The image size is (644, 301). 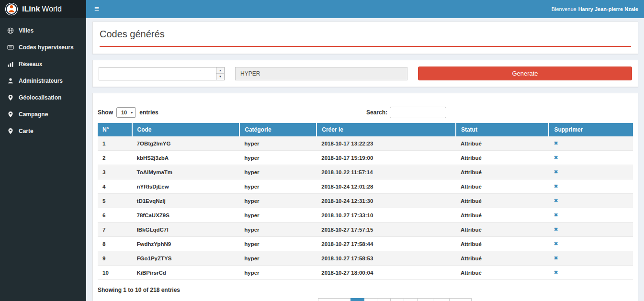 I want to click on row-code: FwdhzYphN9, so click(x=186, y=244).